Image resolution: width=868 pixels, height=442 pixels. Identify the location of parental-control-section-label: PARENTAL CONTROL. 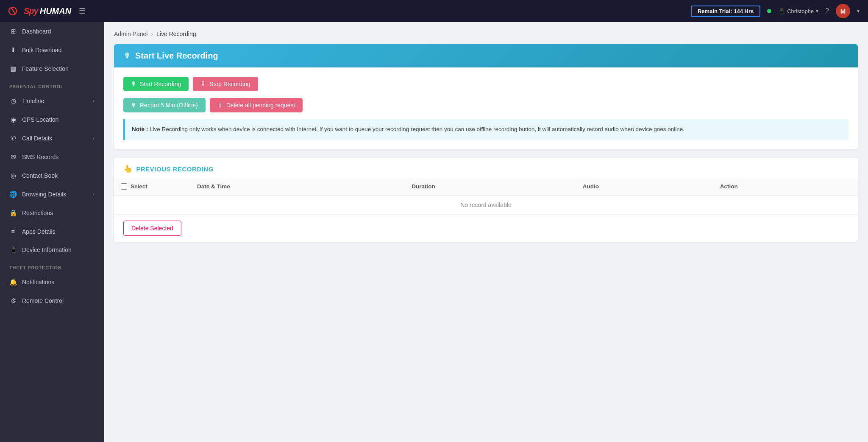
(52, 85).